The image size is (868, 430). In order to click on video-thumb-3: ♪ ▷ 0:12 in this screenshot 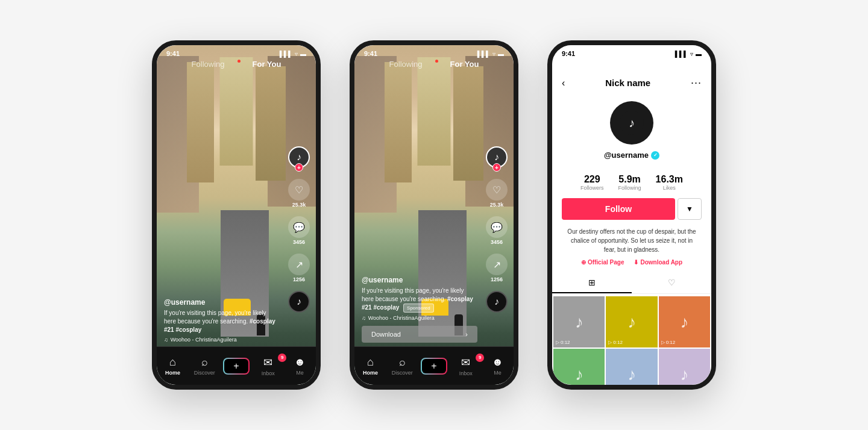, I will do `click(685, 322)`.